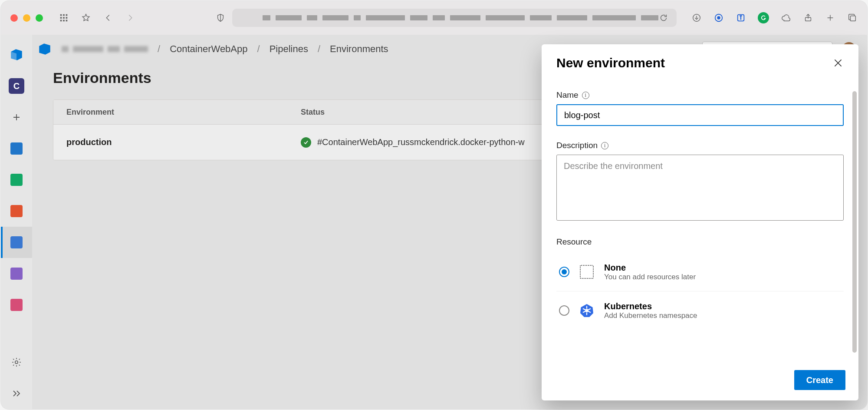 The width and height of the screenshot is (868, 410). I want to click on forward-icon, so click(130, 18).